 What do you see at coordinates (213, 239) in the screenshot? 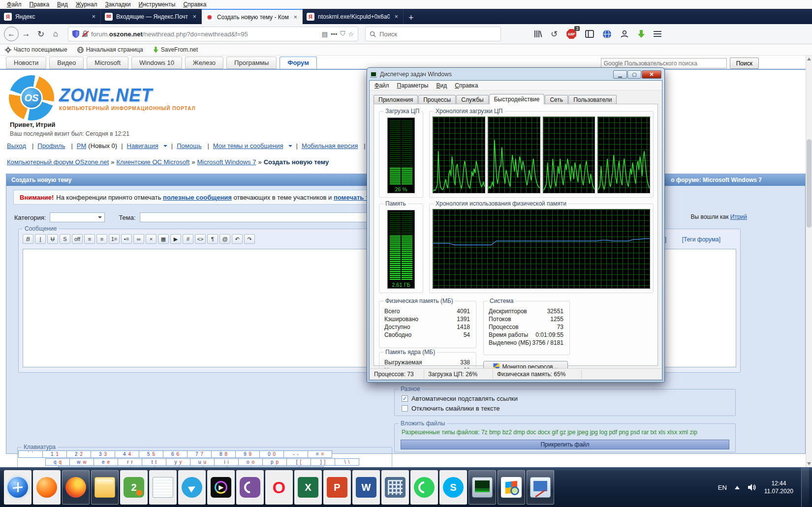
I see `editor-toolbar-button: ¶` at bounding box center [213, 239].